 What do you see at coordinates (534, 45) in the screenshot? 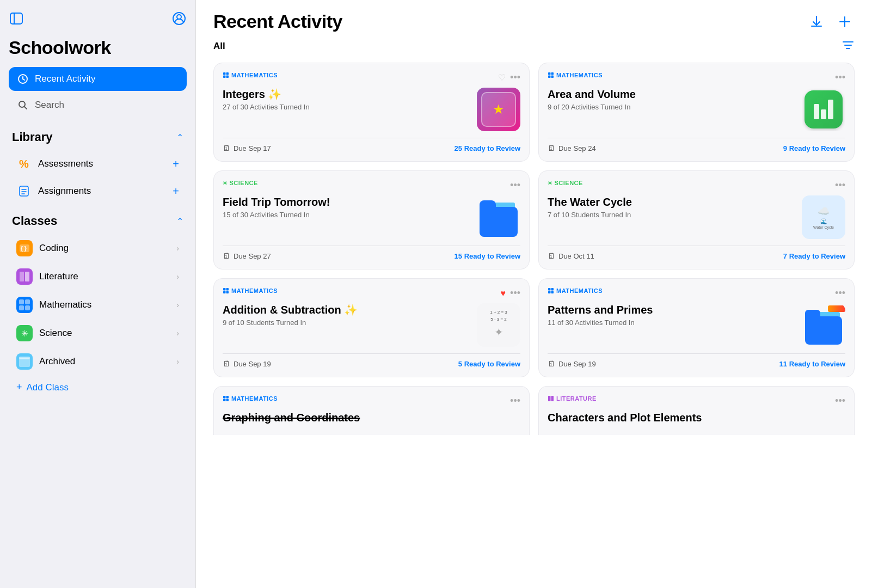
I see `filter-section: All` at bounding box center [534, 45].